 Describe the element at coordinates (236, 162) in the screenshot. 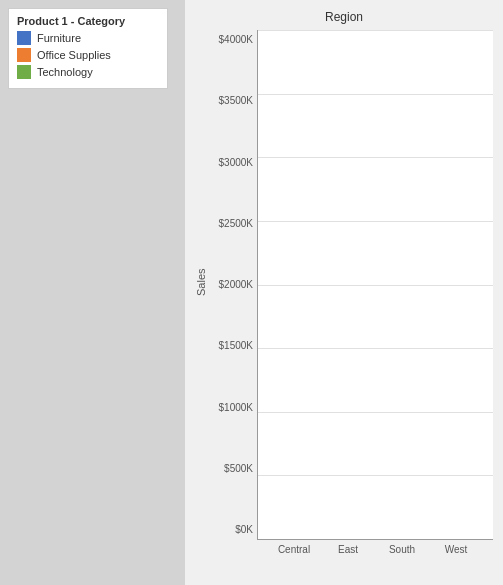

I see `y-tick: $3000K` at that location.